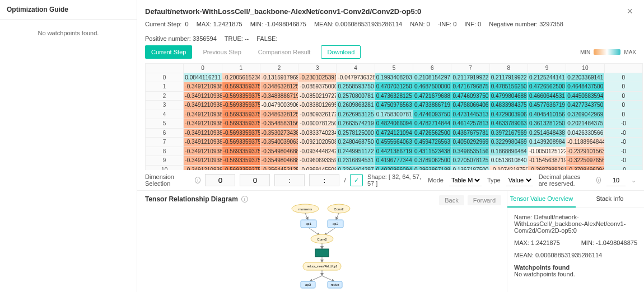 The image size is (644, 292). What do you see at coordinates (394, 151) in the screenshot?
I see `cell: 0.4421386719` at bounding box center [394, 151].